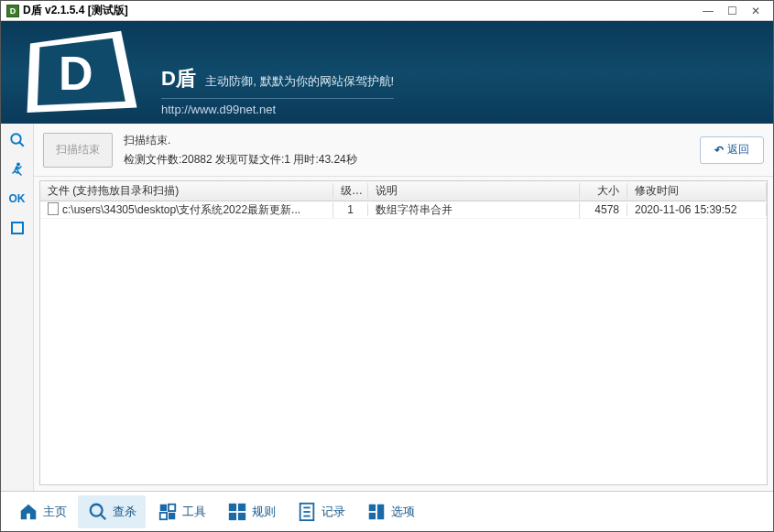  What do you see at coordinates (125, 512) in the screenshot?
I see `nav-scan-label: 查杀` at bounding box center [125, 512].